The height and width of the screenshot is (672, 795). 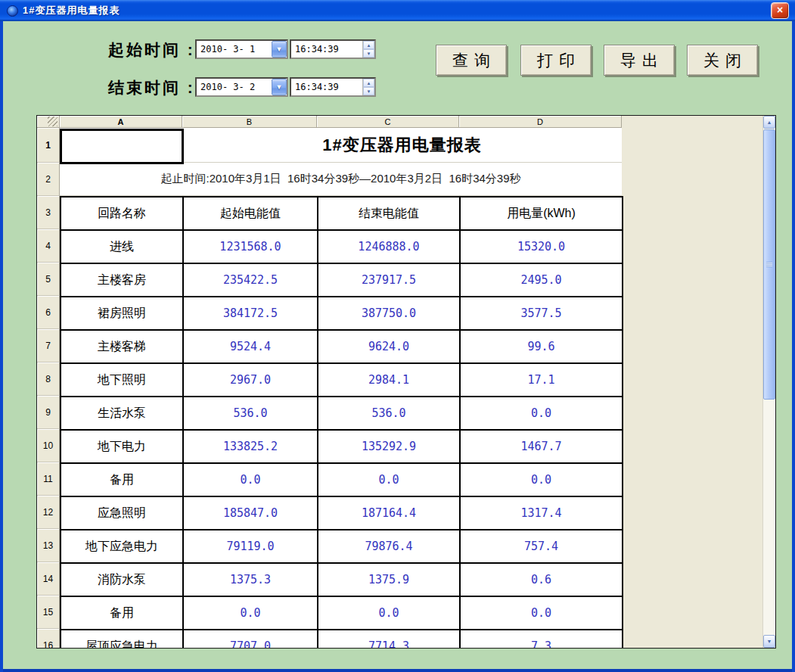 I want to click on start-energy-cell: 7707.0, so click(x=251, y=639).